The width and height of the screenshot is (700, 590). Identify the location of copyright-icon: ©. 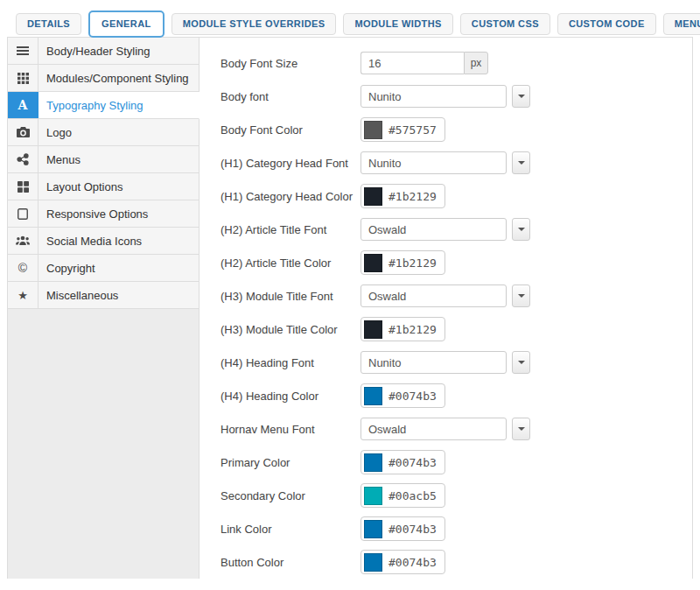
(23, 268).